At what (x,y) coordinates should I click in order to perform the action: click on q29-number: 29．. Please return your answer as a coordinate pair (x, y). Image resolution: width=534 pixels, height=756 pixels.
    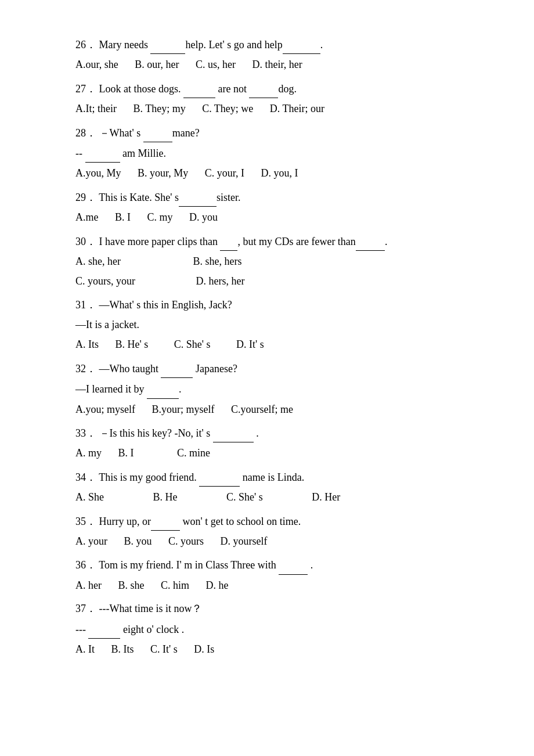
    Looking at the image, I should click on (86, 197).